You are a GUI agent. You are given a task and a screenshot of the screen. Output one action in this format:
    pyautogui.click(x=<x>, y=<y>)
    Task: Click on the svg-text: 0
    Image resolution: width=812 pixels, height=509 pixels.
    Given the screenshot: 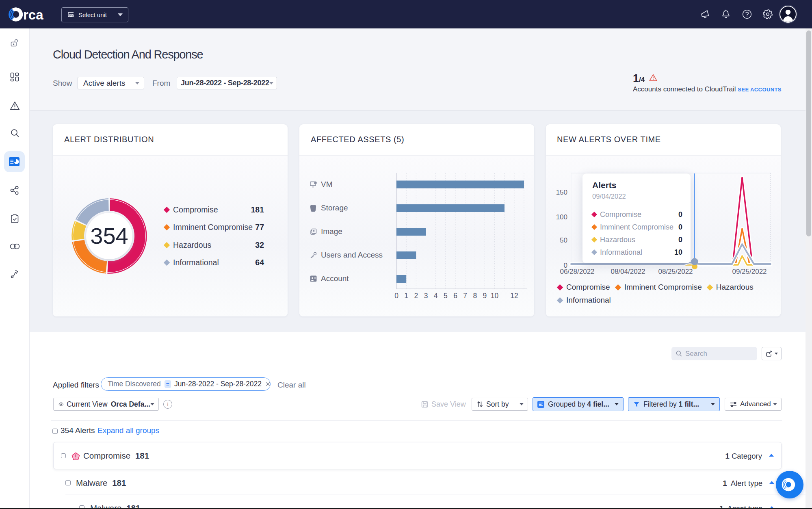 What is the action you would take?
    pyautogui.click(x=396, y=296)
    